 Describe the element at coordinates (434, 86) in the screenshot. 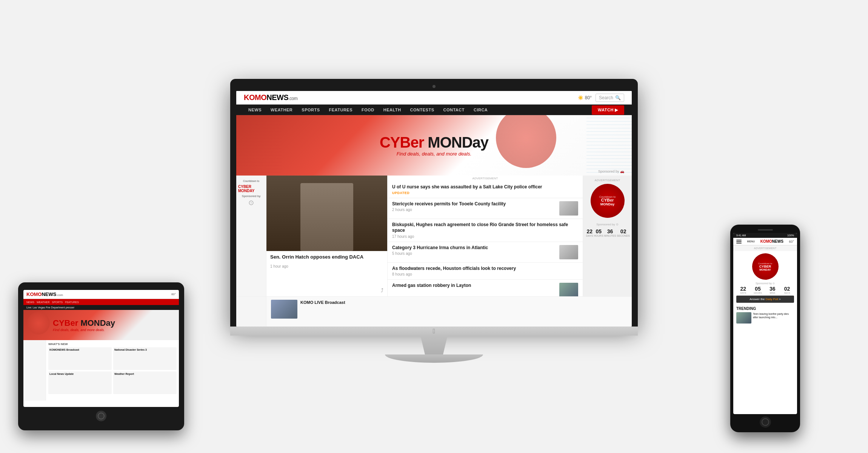

I see `imac-camera` at that location.